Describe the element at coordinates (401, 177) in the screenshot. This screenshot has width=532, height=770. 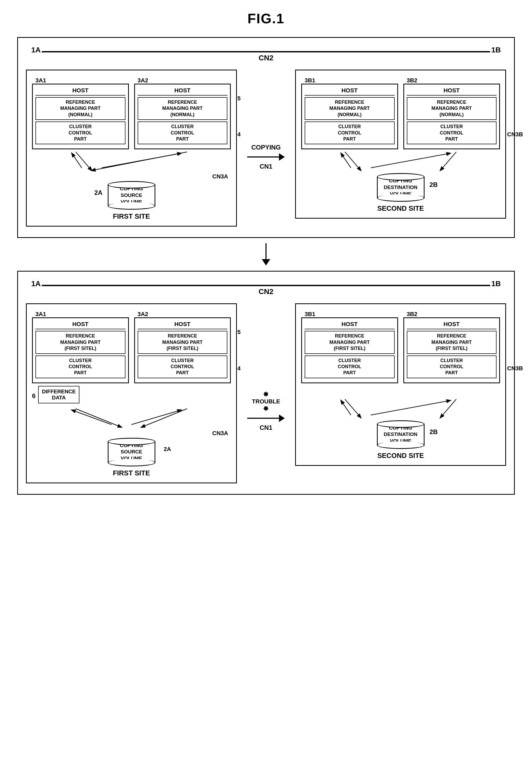
I see `second-site-volume-area-1: 2B COPYING DESTINATION VOLUME` at that location.